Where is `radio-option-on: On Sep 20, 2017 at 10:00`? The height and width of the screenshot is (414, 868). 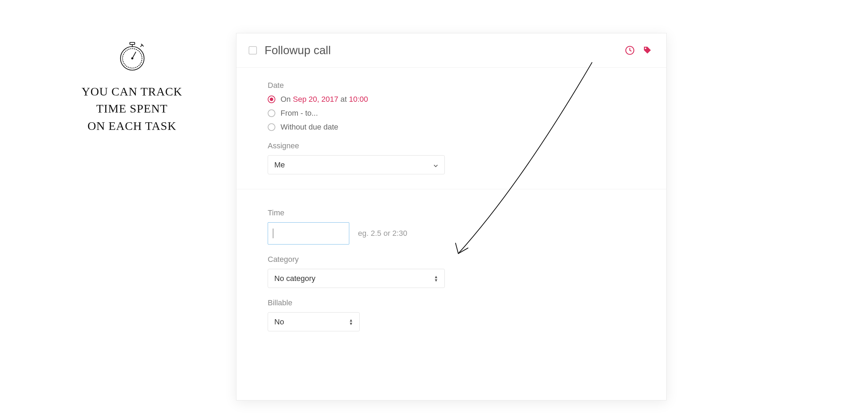
radio-option-on: On Sep 20, 2017 at 10:00 is located at coordinates (451, 99).